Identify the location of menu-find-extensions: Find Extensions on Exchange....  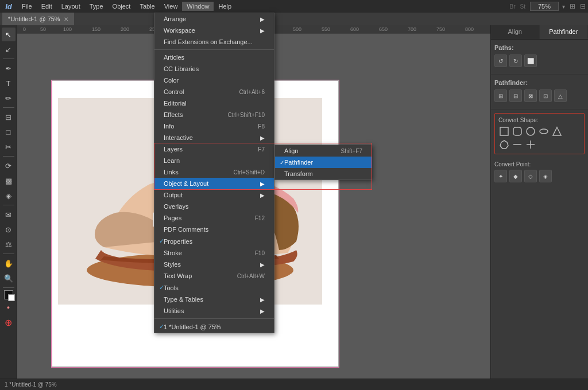
(214, 42).